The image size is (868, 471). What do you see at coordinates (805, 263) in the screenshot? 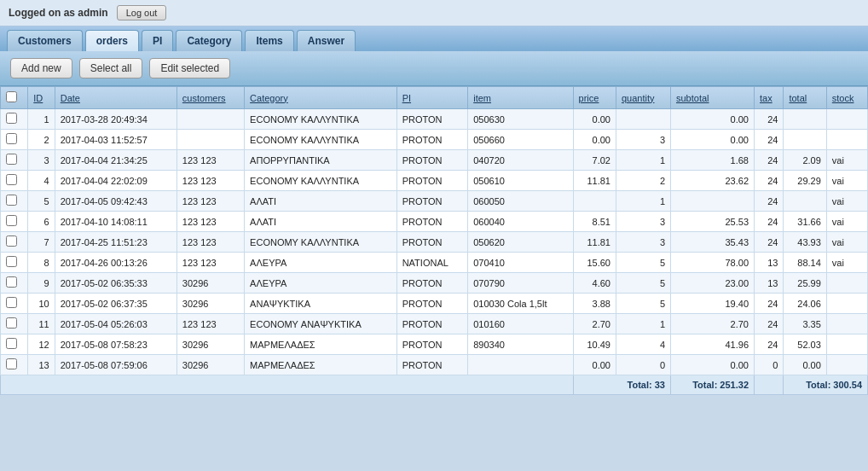
I see `cell-total: 88.14` at bounding box center [805, 263].